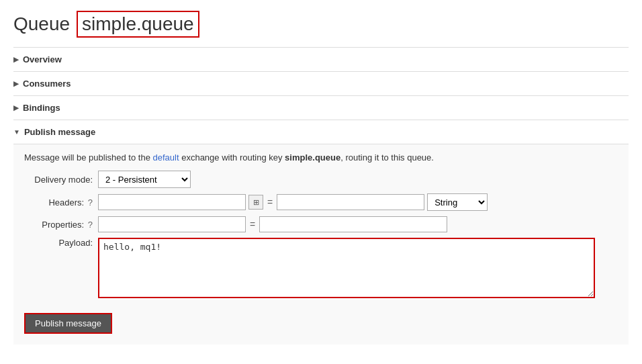 The height and width of the screenshot is (364, 642). I want to click on headers-type-select: String Number Boolean, so click(457, 202).